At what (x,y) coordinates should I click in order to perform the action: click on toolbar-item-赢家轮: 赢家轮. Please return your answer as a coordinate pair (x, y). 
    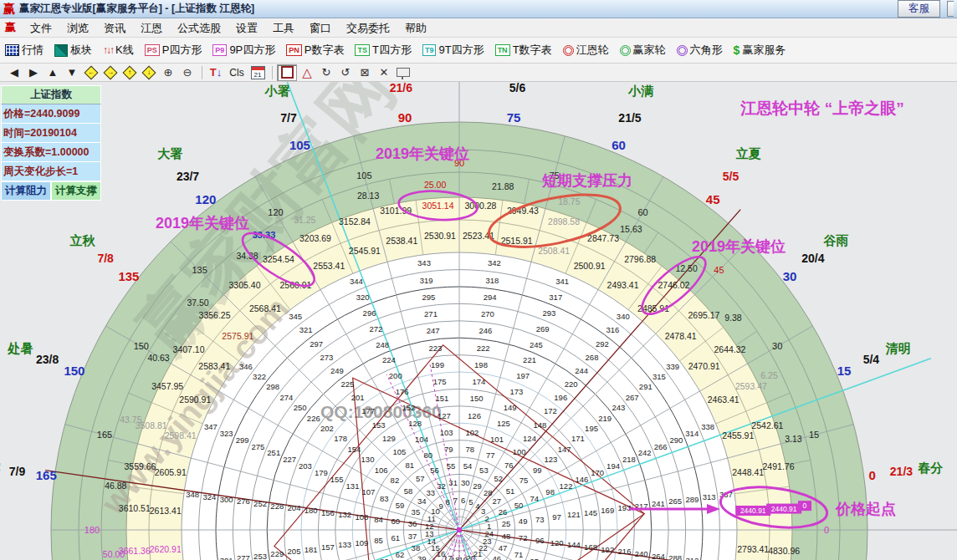
    Looking at the image, I should click on (642, 50).